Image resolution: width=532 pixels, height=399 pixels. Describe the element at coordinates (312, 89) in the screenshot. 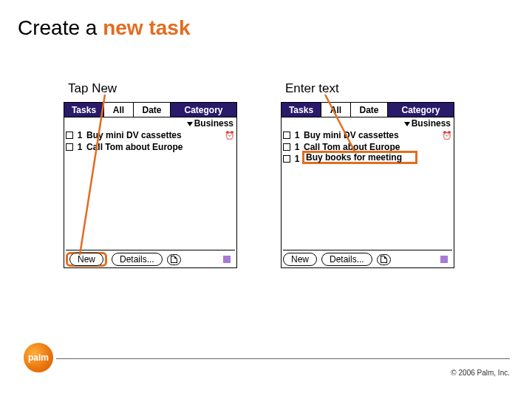

I see `caption-enter-text: Enter text` at that location.